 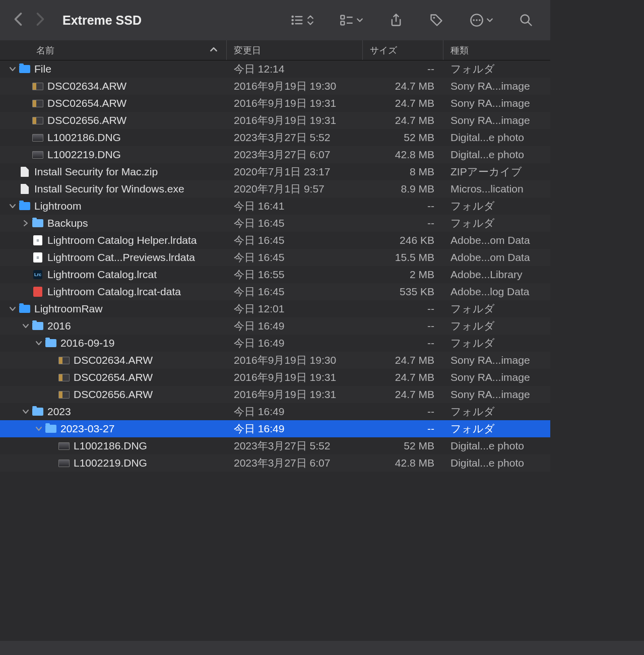 What do you see at coordinates (403, 189) in the screenshot?
I see `file-size: 8.9 MB` at bounding box center [403, 189].